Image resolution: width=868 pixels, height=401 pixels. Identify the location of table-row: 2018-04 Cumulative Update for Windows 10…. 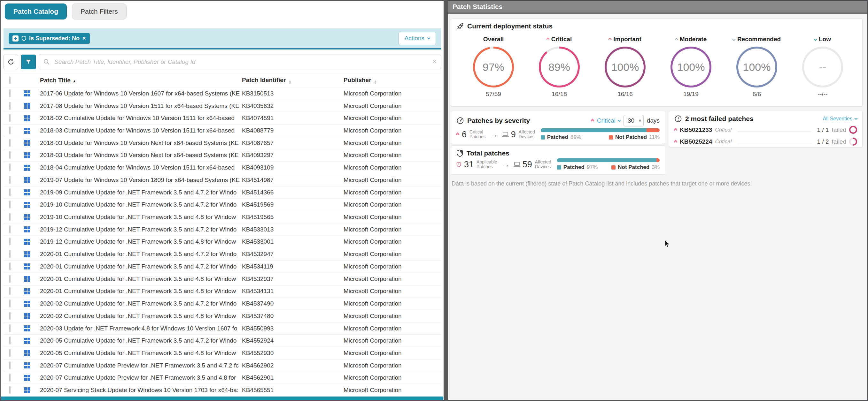
(222, 168).